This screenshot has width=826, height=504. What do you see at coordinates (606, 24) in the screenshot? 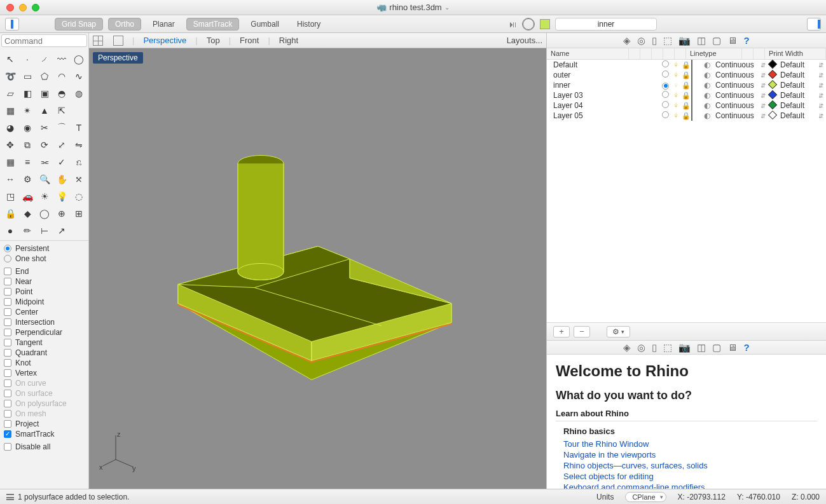
I see `current-layer-input` at bounding box center [606, 24].